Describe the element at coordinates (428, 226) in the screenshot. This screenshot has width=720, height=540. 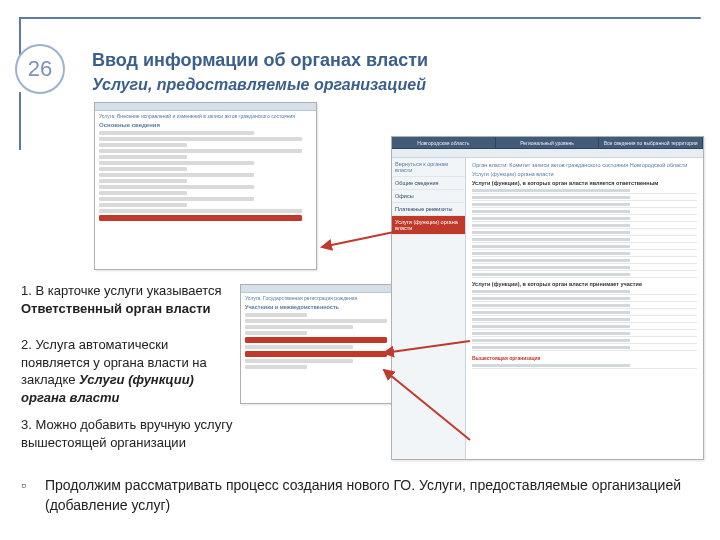
I see `sidebar-item-services-active: Услуги (функции) органа власти` at that location.